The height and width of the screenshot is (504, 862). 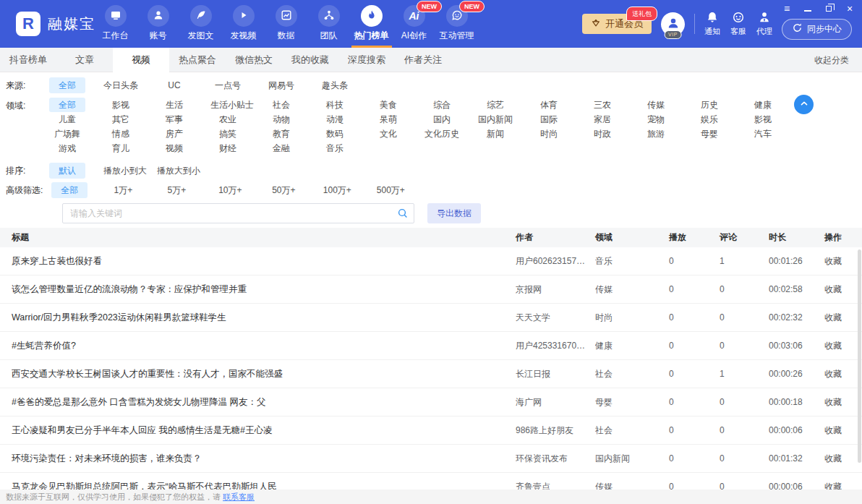 I want to click on filter-chip: 生活小贴士, so click(x=228, y=105).